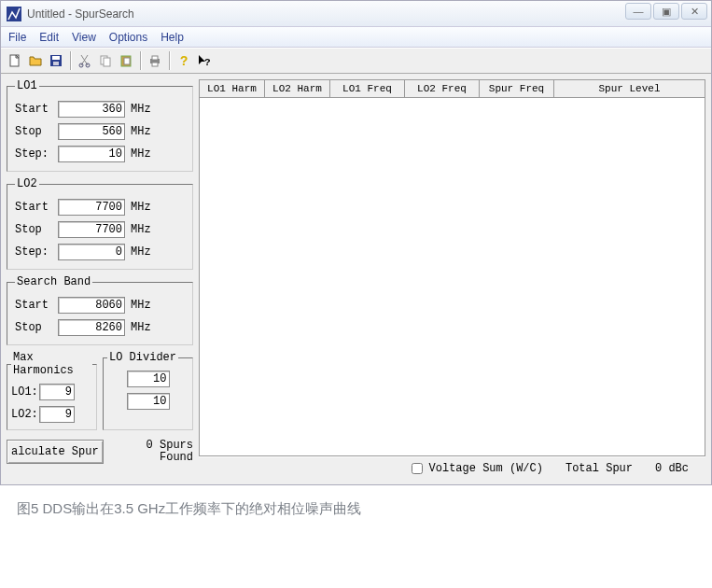 The height and width of the screenshot is (588, 712). Describe the element at coordinates (417, 469) in the screenshot. I see `voltage-sum-checkbox` at that location.